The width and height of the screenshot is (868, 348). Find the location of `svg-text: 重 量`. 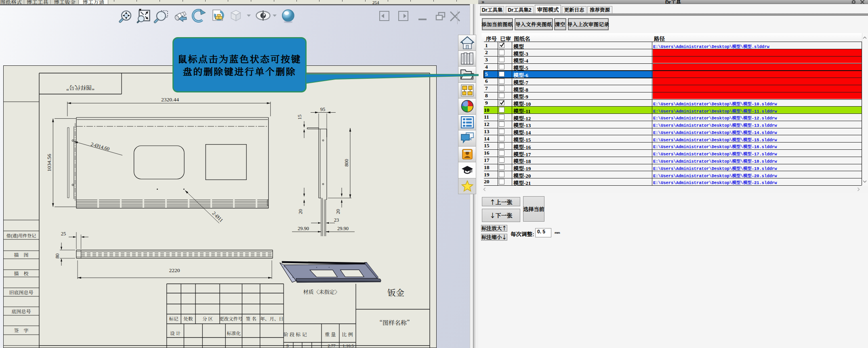

svg-text: 重 量 is located at coordinates (330, 334).